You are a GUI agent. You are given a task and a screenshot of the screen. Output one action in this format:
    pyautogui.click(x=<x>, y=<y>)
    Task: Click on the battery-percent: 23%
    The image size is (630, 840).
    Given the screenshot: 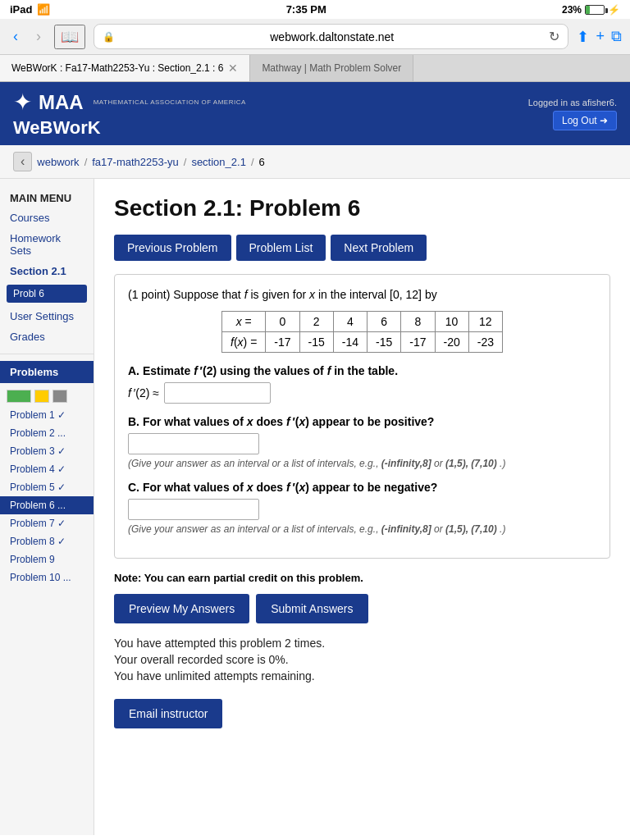 What is the action you would take?
    pyautogui.click(x=572, y=10)
    